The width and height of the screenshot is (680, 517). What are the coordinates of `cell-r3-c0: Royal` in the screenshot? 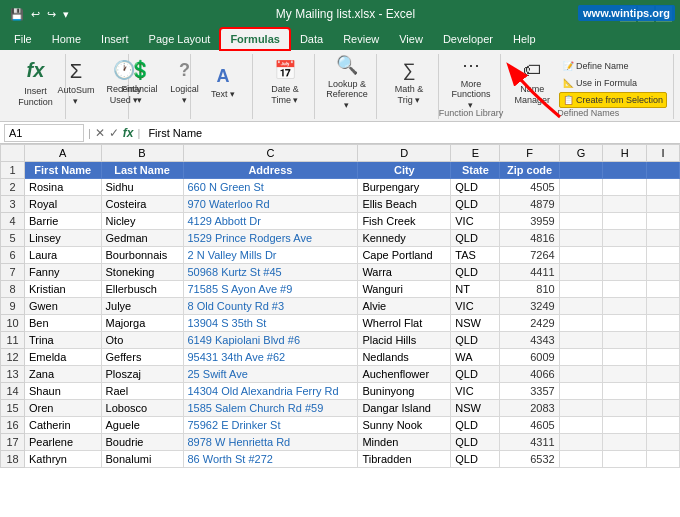 It's located at (64, 204).